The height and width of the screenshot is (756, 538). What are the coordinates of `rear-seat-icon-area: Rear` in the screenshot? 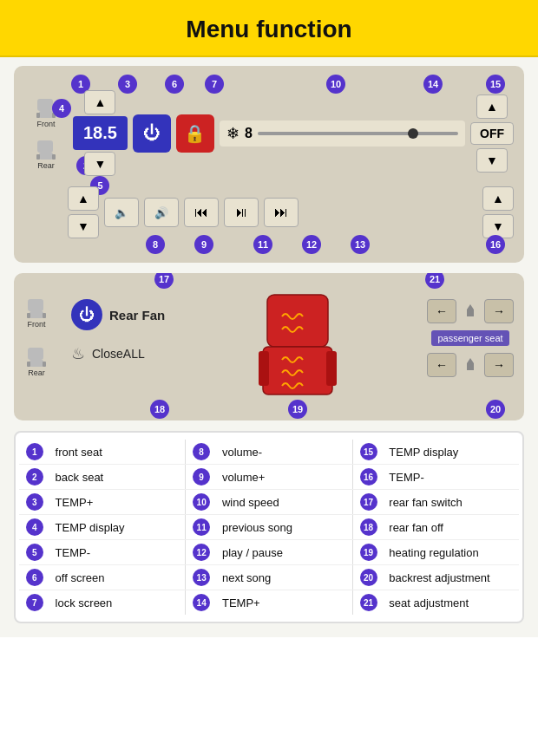 It's located at (46, 154).